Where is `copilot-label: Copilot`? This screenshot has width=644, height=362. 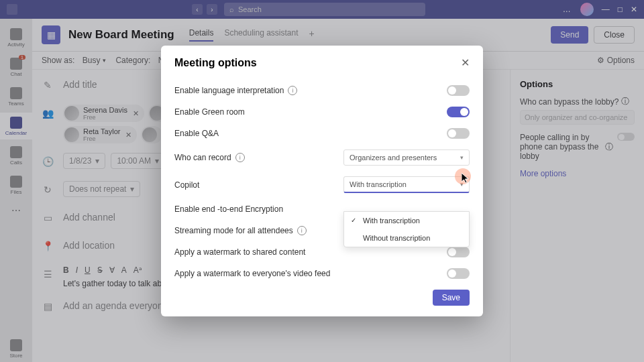 copilot-label: Copilot is located at coordinates (186, 185).